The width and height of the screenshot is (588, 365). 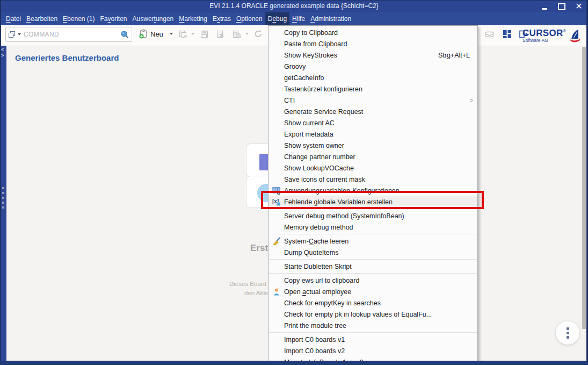 I want to click on menubar-item-hilfe: Hilfe, so click(x=299, y=19).